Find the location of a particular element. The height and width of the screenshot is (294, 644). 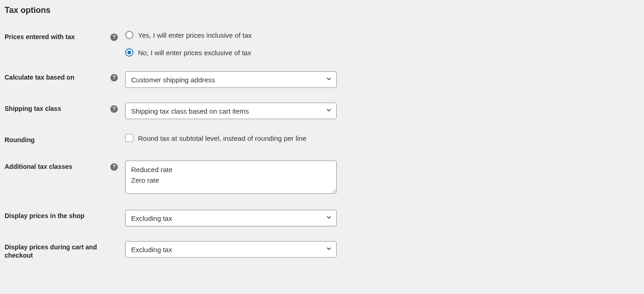

radio-label: No, I will enter prices exclusive of tax is located at coordinates (195, 52).